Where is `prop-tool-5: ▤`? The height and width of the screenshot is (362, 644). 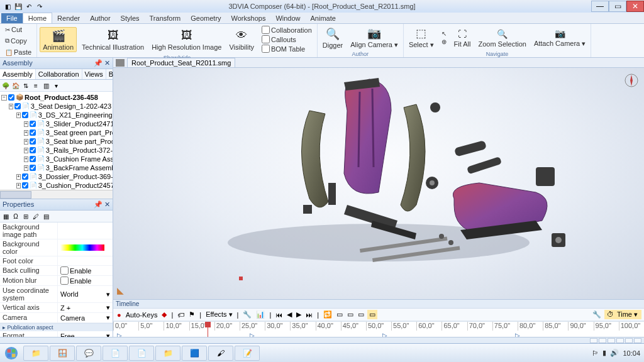
prop-tool-5: ▤ is located at coordinates (46, 216).